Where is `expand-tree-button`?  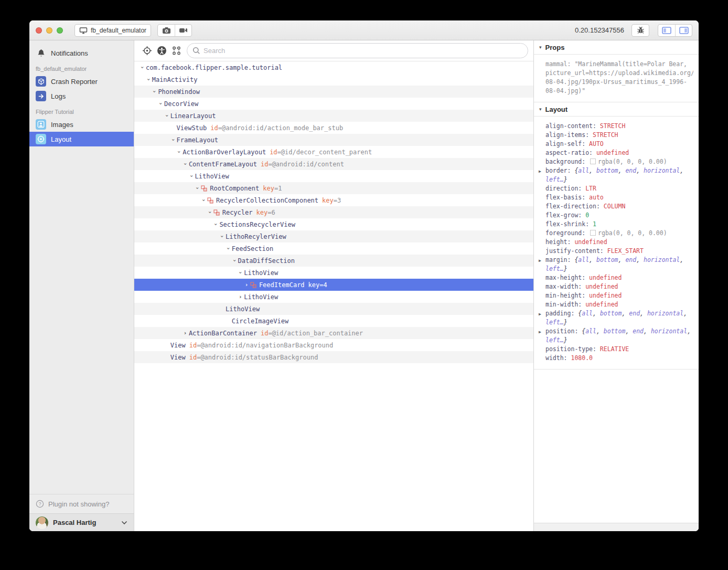
expand-tree-button is located at coordinates (176, 50).